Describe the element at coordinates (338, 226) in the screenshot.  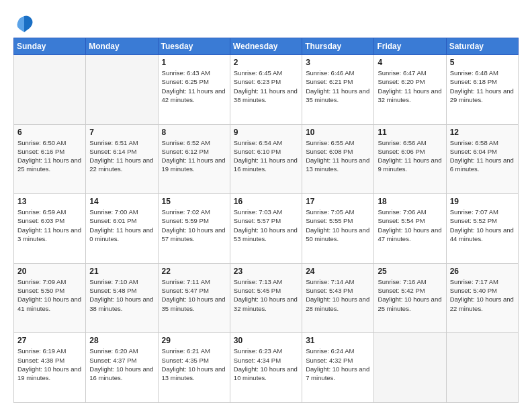
I see `day-info: Sunrise: 7:05 AM Sunset: 5:55 PM Dayligh…` at that location.